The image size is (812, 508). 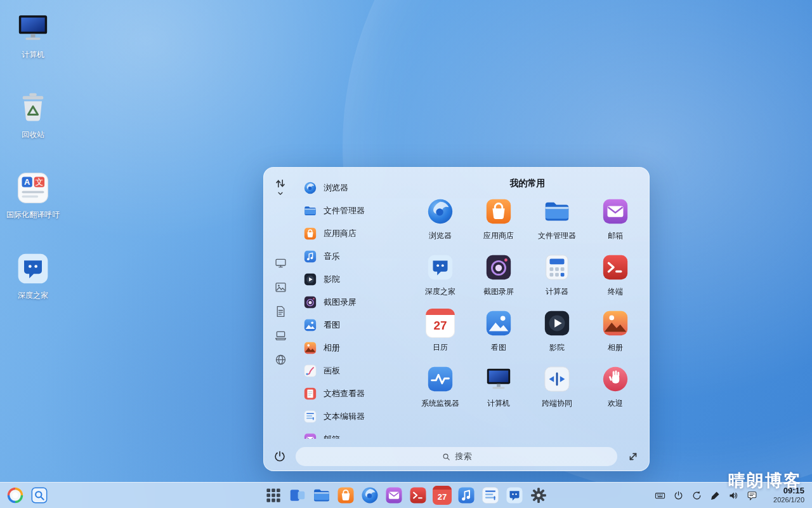 What do you see at coordinates (794, 491) in the screenshot?
I see `clock-time: 09:15` at bounding box center [794, 491].